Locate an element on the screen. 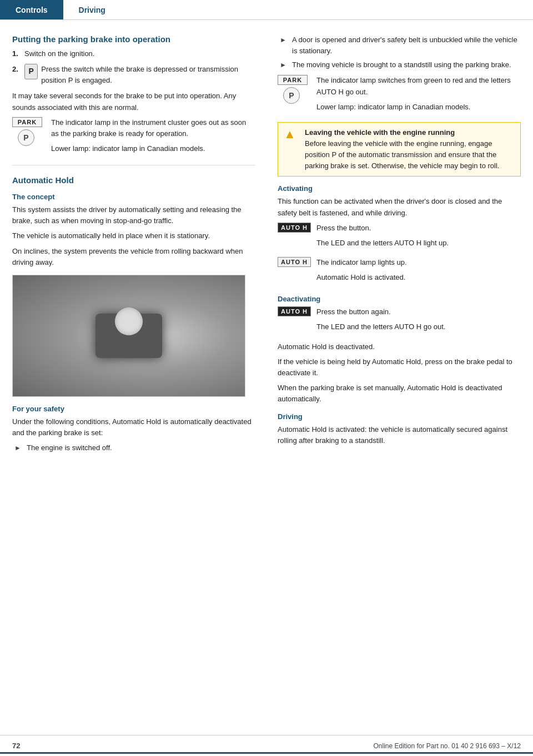 This screenshot has width=533, height=756. indicator-text-2: Lower lamp: indicator lamp in Canadian m… is located at coordinates (153, 149).